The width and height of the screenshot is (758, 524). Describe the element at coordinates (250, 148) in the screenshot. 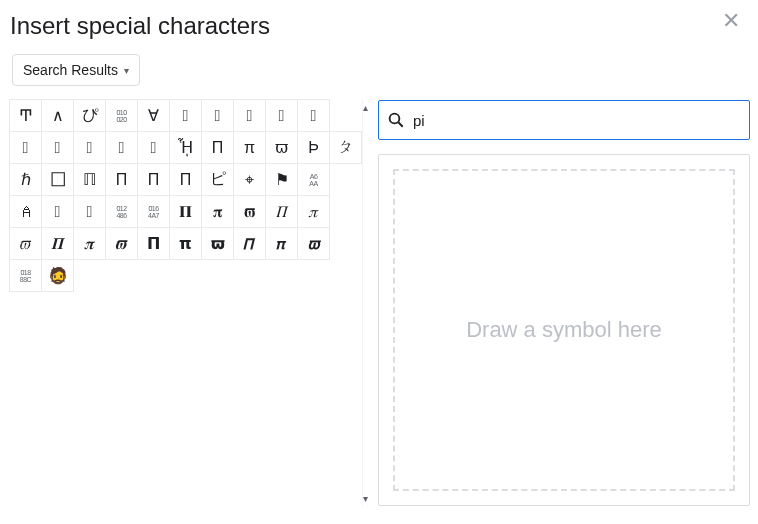

I see `character-cell: π` at that location.